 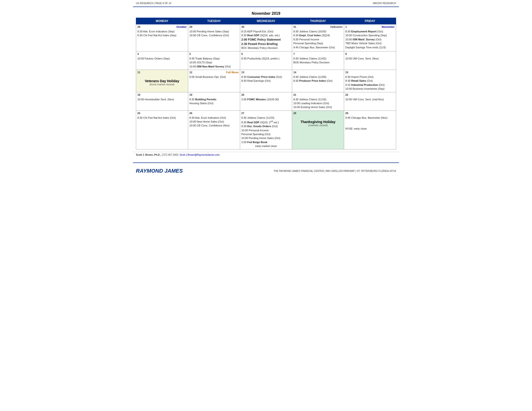 I want to click on cell-events: 8:30 Building Permits Housing Starts (Oc…, so click(x=214, y=102).